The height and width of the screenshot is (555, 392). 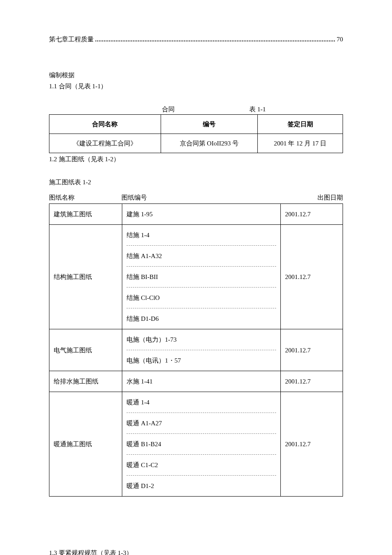 What do you see at coordinates (201, 298) in the screenshot?
I see `drawing-number-item: 结施 Cl-ClO` at bounding box center [201, 298].